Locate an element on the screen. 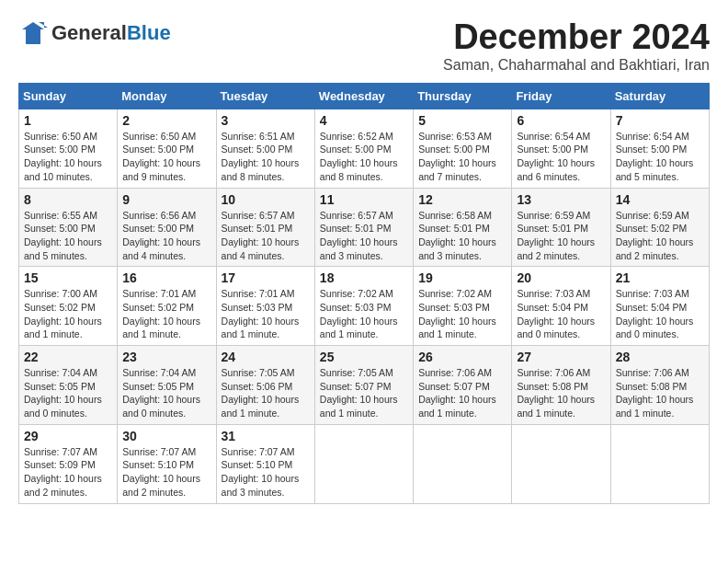  calendar-cell: 26Sunrise: 7:06 AM Sunset: 5:07 PM Dayli… is located at coordinates (463, 385).